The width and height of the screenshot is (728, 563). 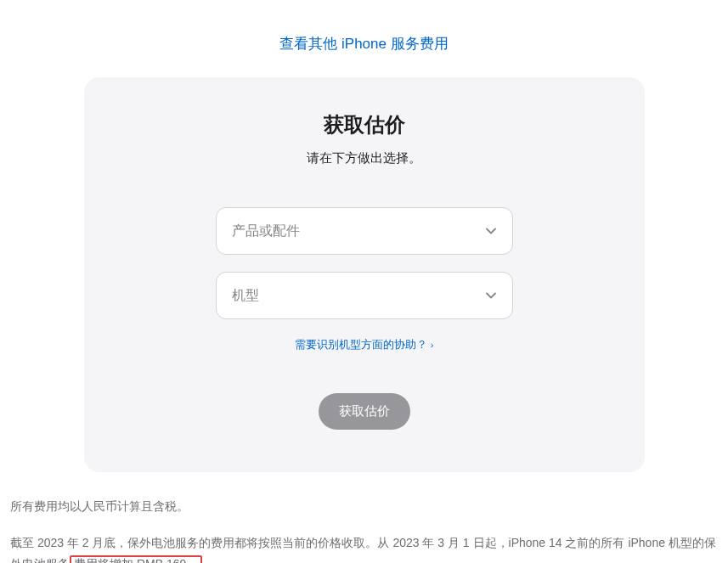 What do you see at coordinates (364, 345) in the screenshot?
I see `identify-model-help-link: 需要识别机型方面的协助？›` at bounding box center [364, 345].